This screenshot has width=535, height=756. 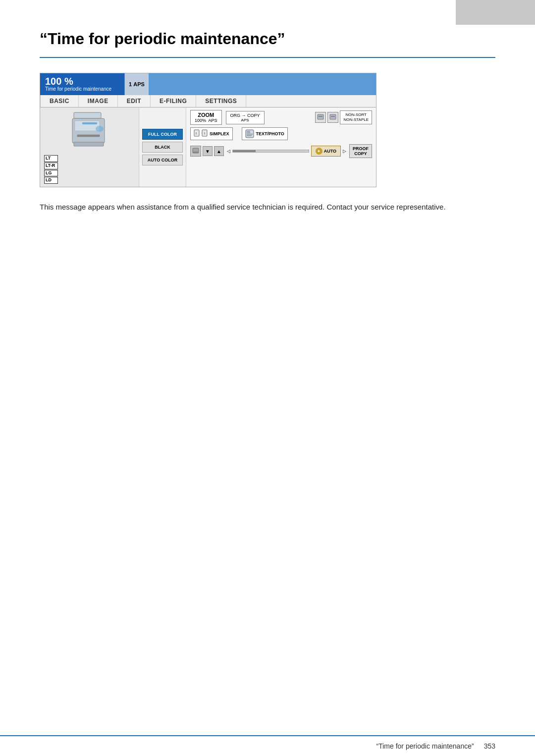 What do you see at coordinates (286, 151) in the screenshot?
I see `progress-area: ◁ ✦ AUTO ▷` at bounding box center [286, 151].